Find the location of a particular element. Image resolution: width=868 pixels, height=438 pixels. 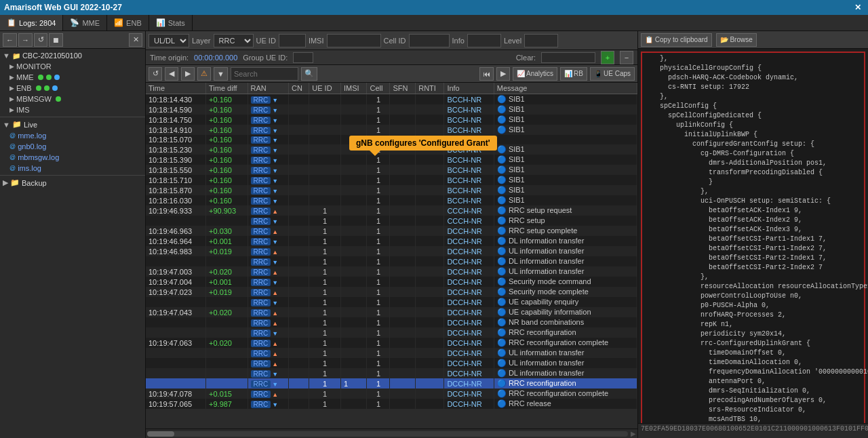

cell-time is located at coordinates (176, 262).